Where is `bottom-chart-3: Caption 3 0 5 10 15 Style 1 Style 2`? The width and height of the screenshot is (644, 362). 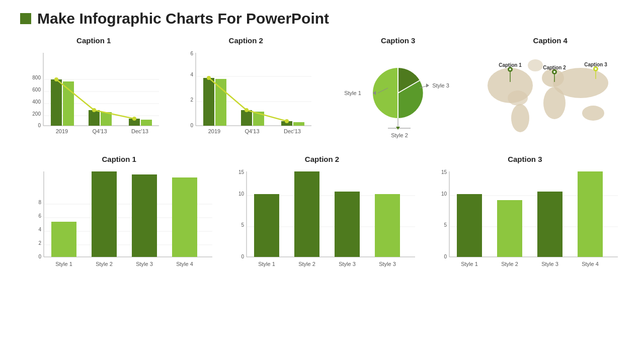 bottom-chart-3: Caption 3 0 5 10 15 Style 1 Style 2 is located at coordinates (525, 218).